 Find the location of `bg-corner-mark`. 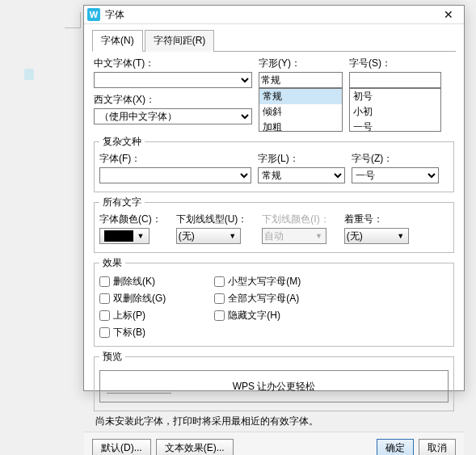

bg-corner-mark is located at coordinates (73, 20).